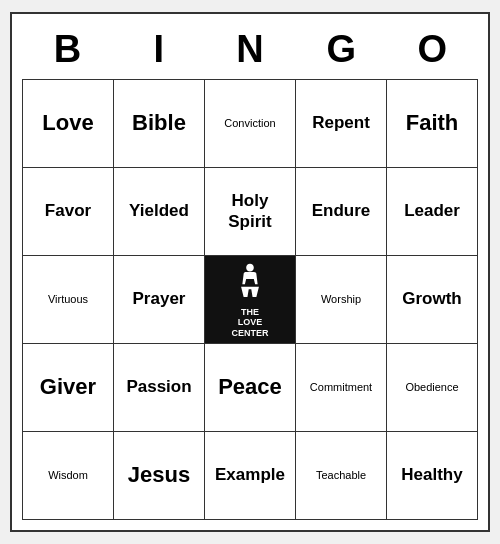 The width and height of the screenshot is (500, 544). I want to click on cell-r0-c1: Bible, so click(160, 124).